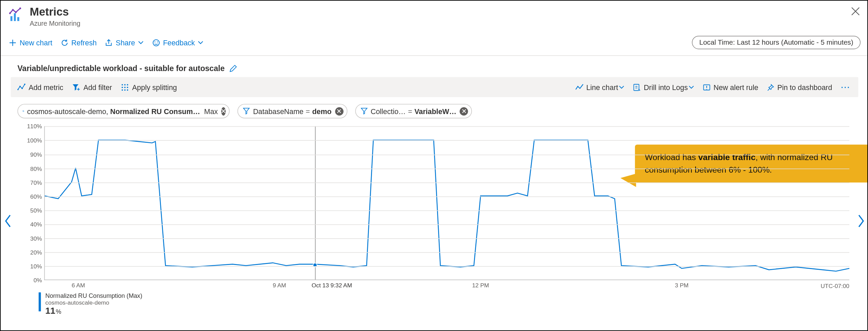 The height and width of the screenshot is (331, 868). Describe the element at coordinates (637, 87) in the screenshot. I see `logs-icon` at that location.